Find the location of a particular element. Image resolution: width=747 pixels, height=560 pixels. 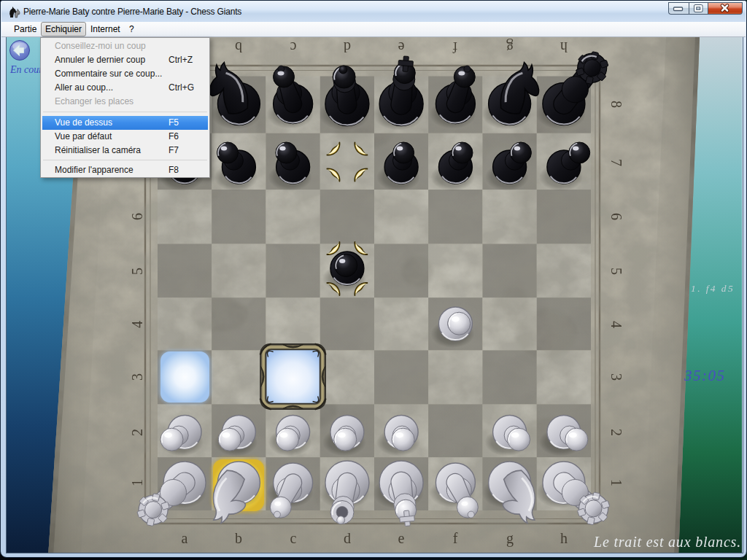

svg-text: 7 is located at coordinates (616, 163).